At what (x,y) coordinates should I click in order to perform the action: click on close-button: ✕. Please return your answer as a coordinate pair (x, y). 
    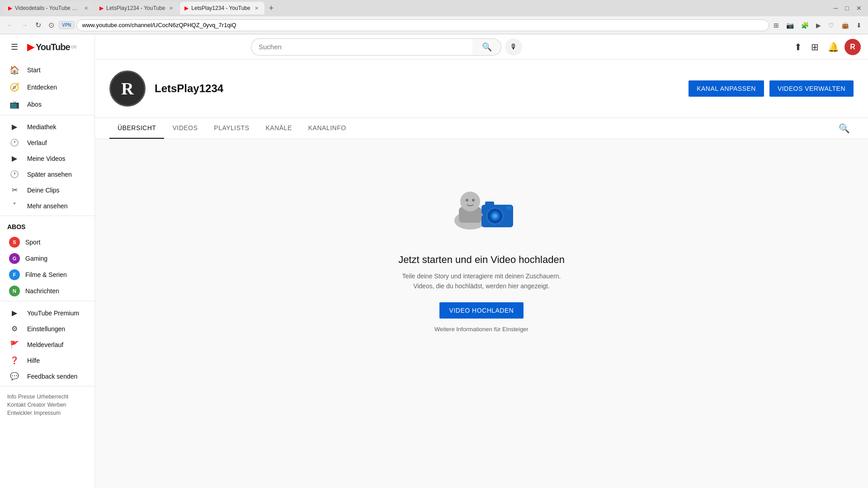
    Looking at the image, I should click on (859, 8).